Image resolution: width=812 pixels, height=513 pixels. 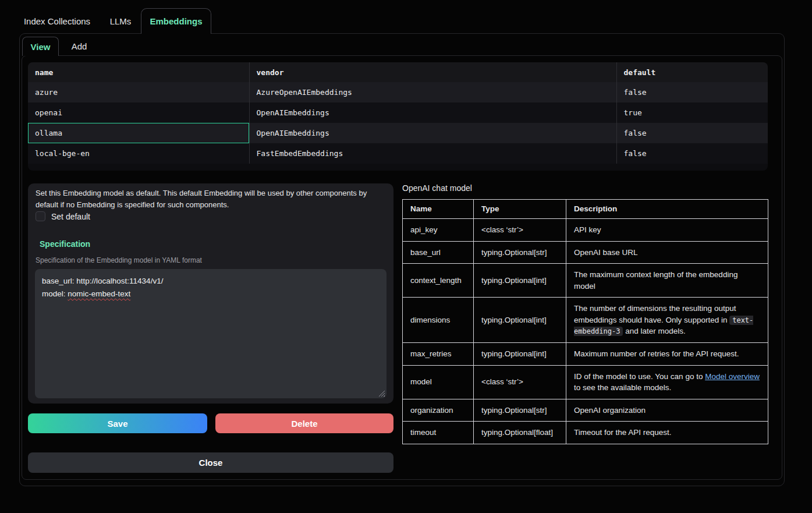 What do you see at coordinates (520, 433) in the screenshot?
I see `param-type: typing.Optional[float]` at bounding box center [520, 433].